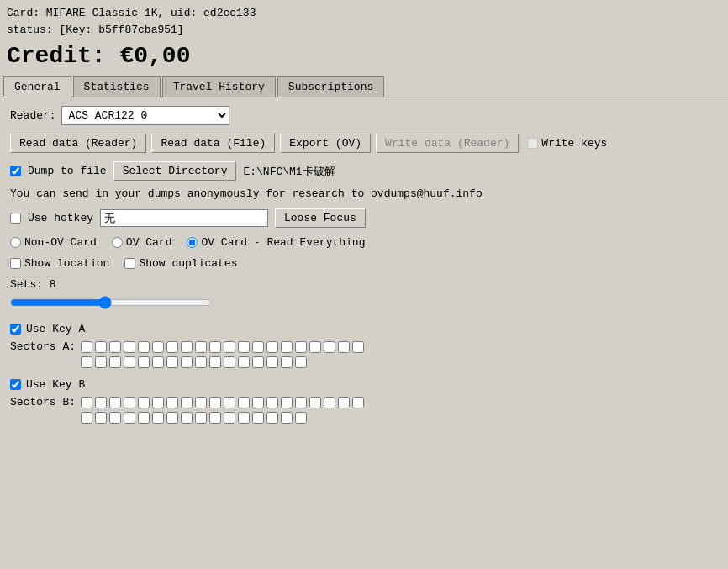 The width and height of the screenshot is (728, 569). What do you see at coordinates (111, 303) in the screenshot?
I see `sets-slider` at bounding box center [111, 303].